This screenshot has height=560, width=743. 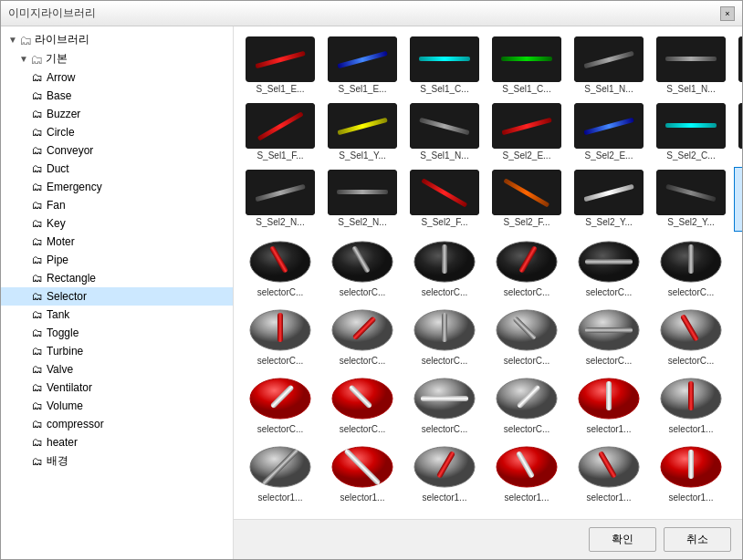 What do you see at coordinates (117, 58) in the screenshot?
I see `sidebar-item-basic: ▼ 🗂 기본` at bounding box center [117, 58].